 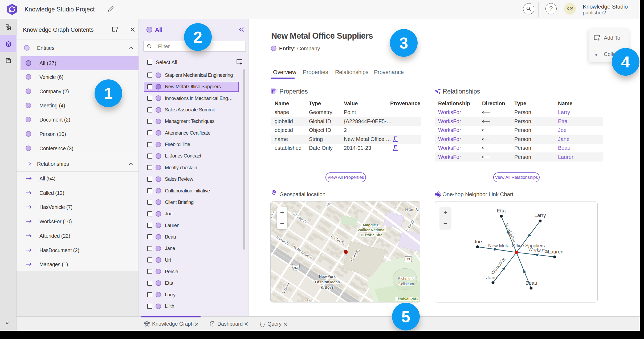 I want to click on svg-text: Festival Park, so click(x=407, y=299).